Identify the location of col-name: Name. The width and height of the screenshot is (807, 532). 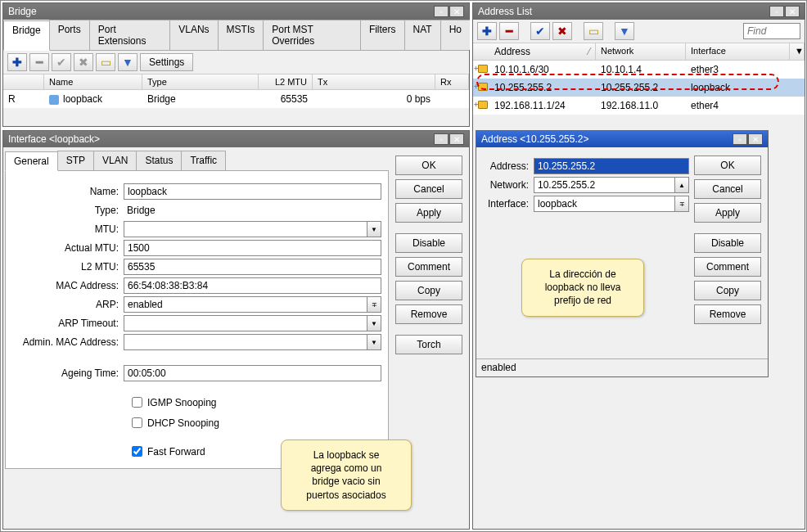
(93, 82).